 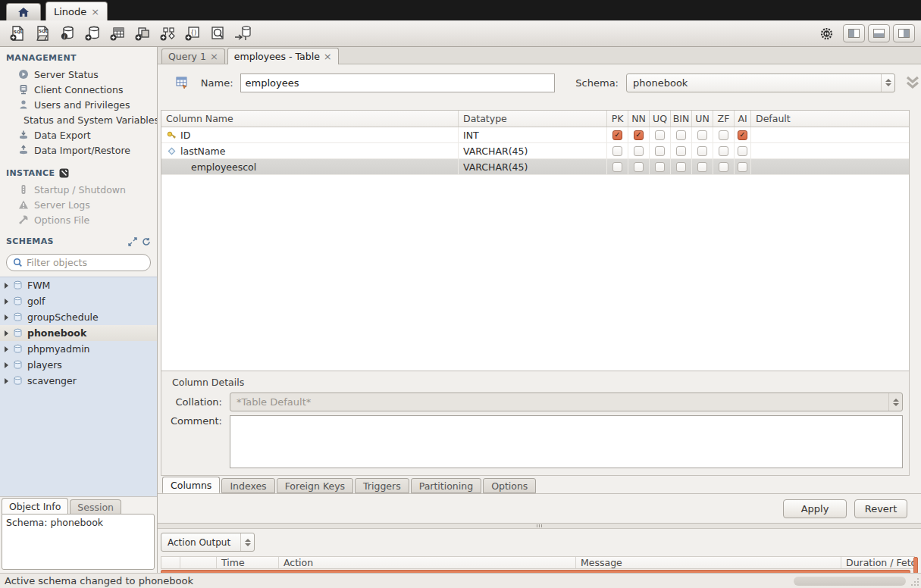 I want to click on schema-item-scavenger: scavenger, so click(x=79, y=380).